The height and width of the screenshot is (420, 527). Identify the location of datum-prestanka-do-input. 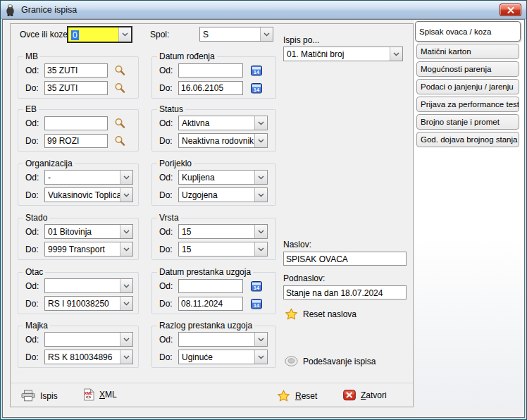
(211, 304).